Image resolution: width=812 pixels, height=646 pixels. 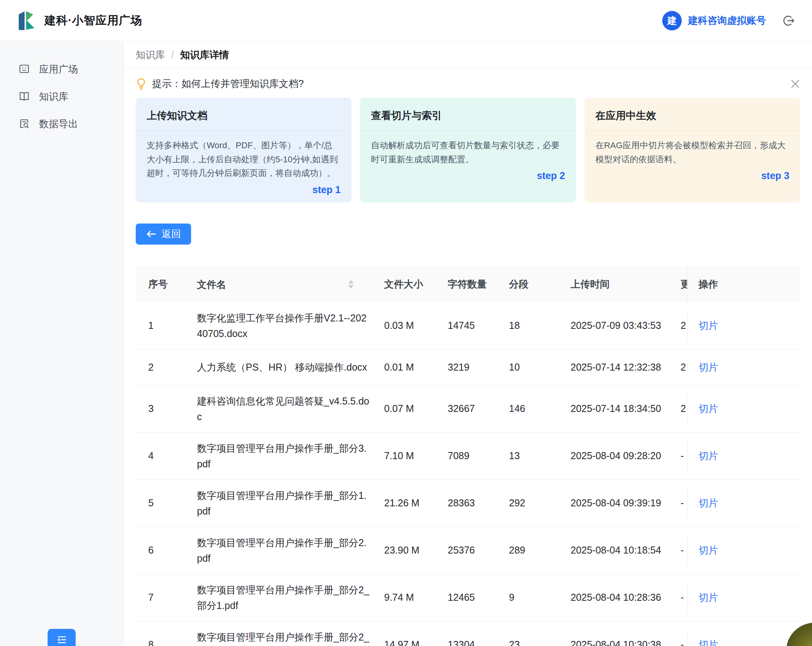 I want to click on step-card-upload: 上传知识文档 支持多种格式（Word、PDF、图片等），单个/总大小有上限，上传…, so click(x=243, y=150).